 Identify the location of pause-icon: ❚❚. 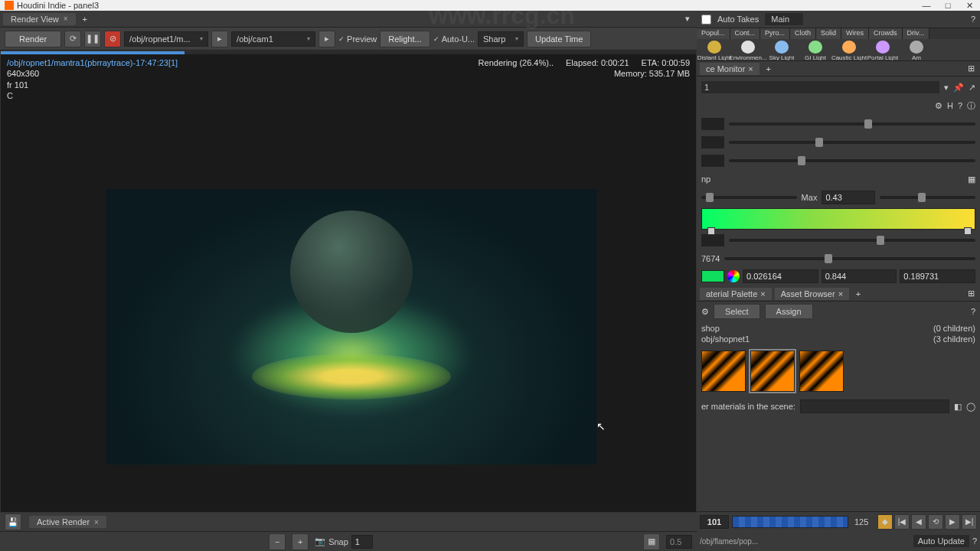
(93, 39).